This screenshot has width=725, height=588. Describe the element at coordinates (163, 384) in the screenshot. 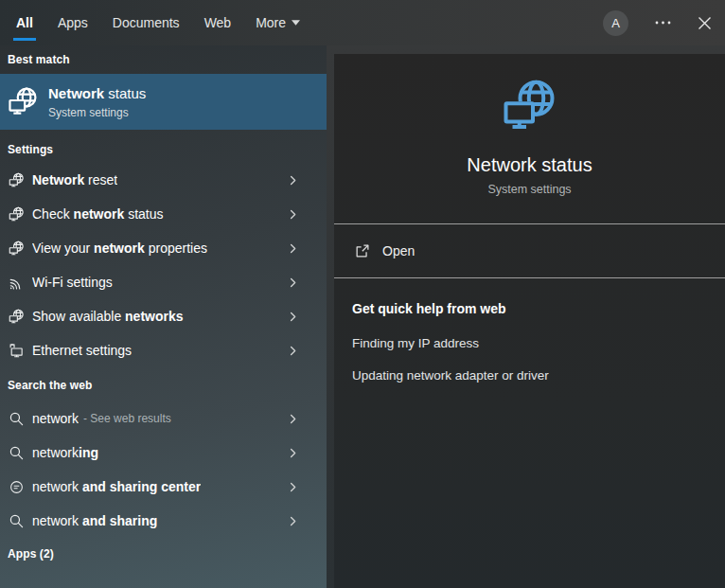

I see `search-web-section-header: Search the web` at that location.